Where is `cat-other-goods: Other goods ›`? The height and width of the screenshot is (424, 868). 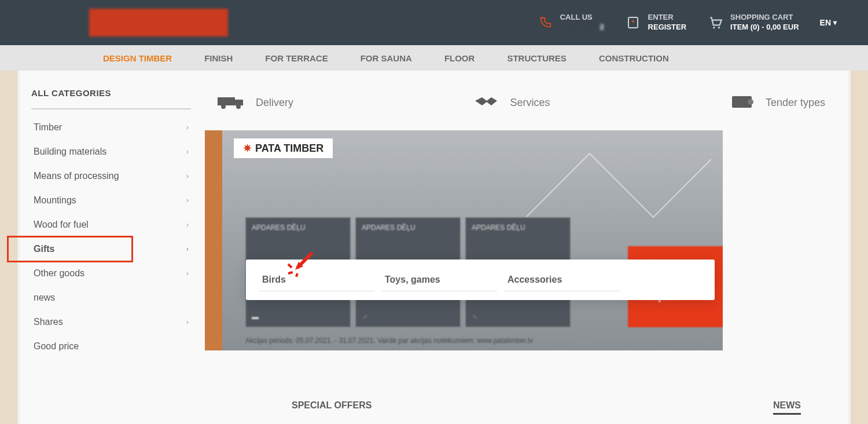
cat-other-goods: Other goods › is located at coordinates (111, 273).